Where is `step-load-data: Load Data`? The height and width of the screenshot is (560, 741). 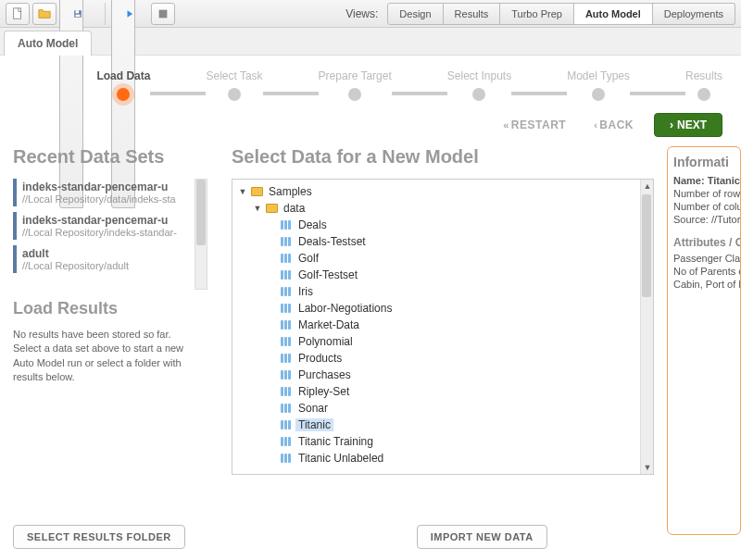 step-load-data: Load Data is located at coordinates (123, 85).